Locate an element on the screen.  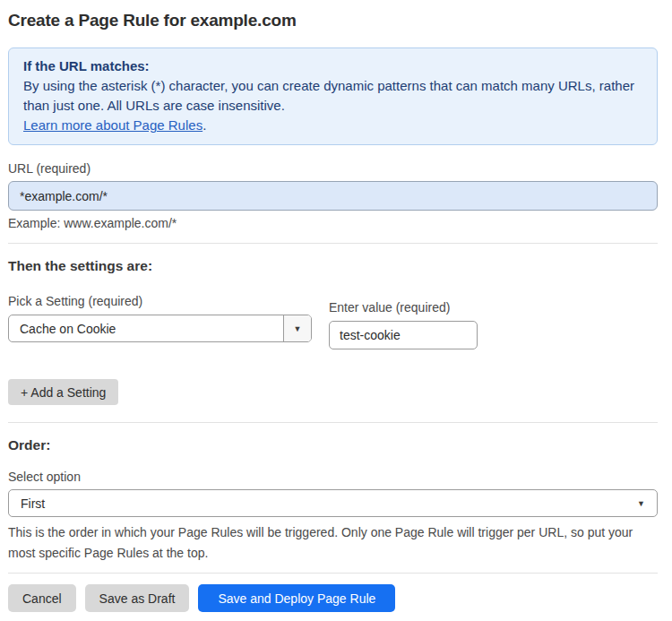
info-box-heading: If the URL matches: is located at coordinates (333, 66).